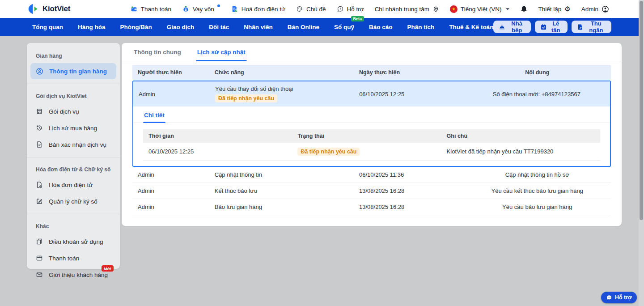 This screenshot has width=644, height=306. What do you see at coordinates (551, 27) in the screenshot?
I see `reception-button: Lễ tân` at bounding box center [551, 27].